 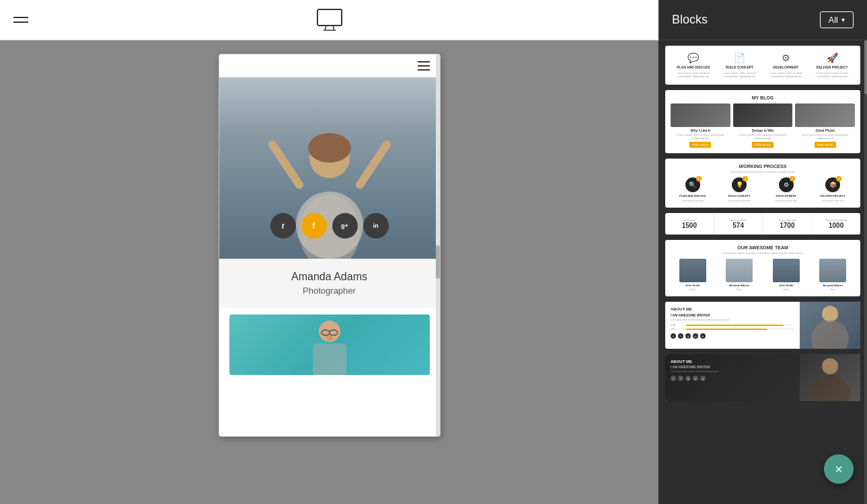 What do you see at coordinates (843, 20) in the screenshot?
I see `chevron-down-icon: ▾` at bounding box center [843, 20].